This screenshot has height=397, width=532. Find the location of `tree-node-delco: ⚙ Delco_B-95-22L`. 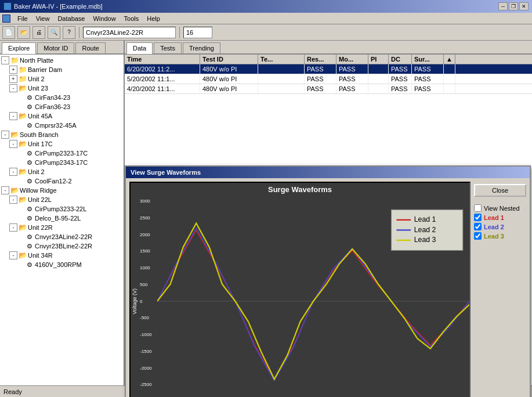

tree-node-delco: ⚙ Delco_B-95-22L is located at coordinates (70, 218).